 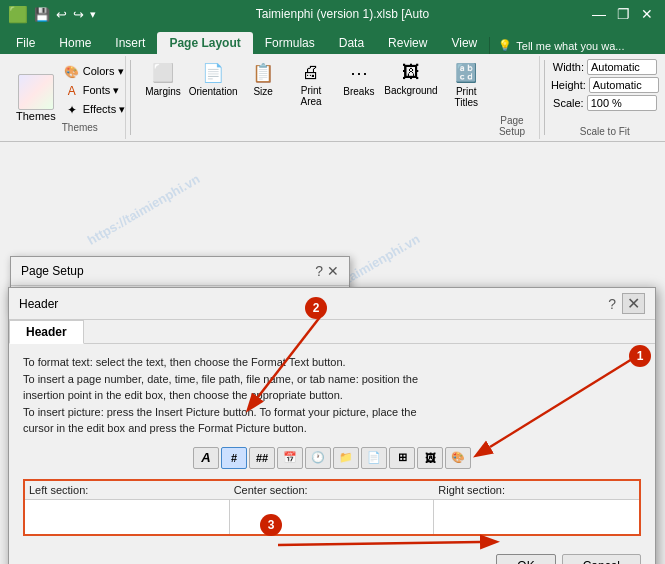 What do you see at coordinates (92, 91) in the screenshot?
I see `fonts-button: A Fonts ▾` at bounding box center [92, 91].